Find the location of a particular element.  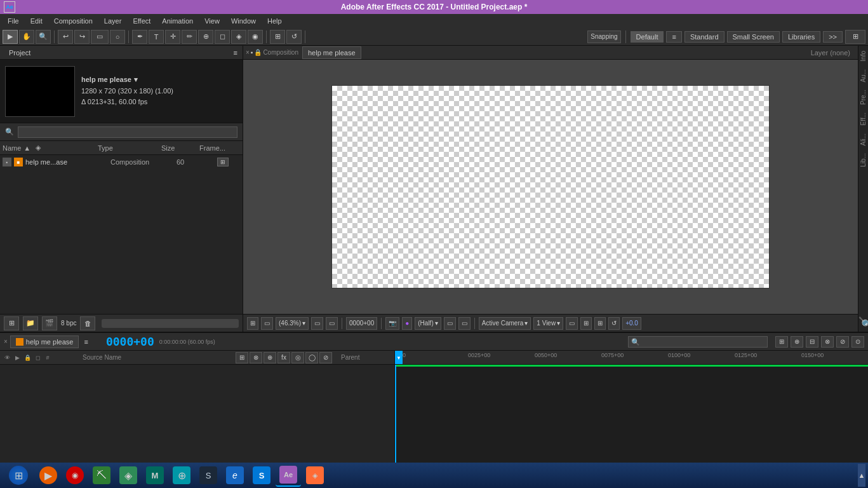

workspace-small: Small Screen is located at coordinates (753, 37).